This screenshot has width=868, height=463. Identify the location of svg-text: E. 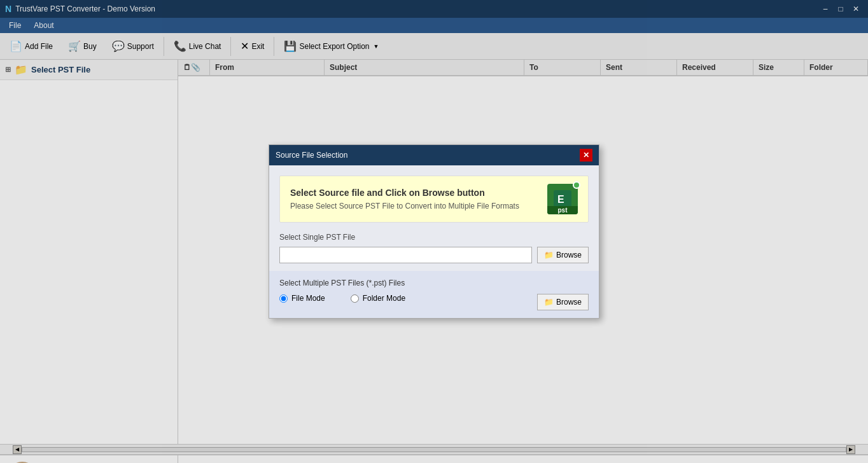
(561, 200).